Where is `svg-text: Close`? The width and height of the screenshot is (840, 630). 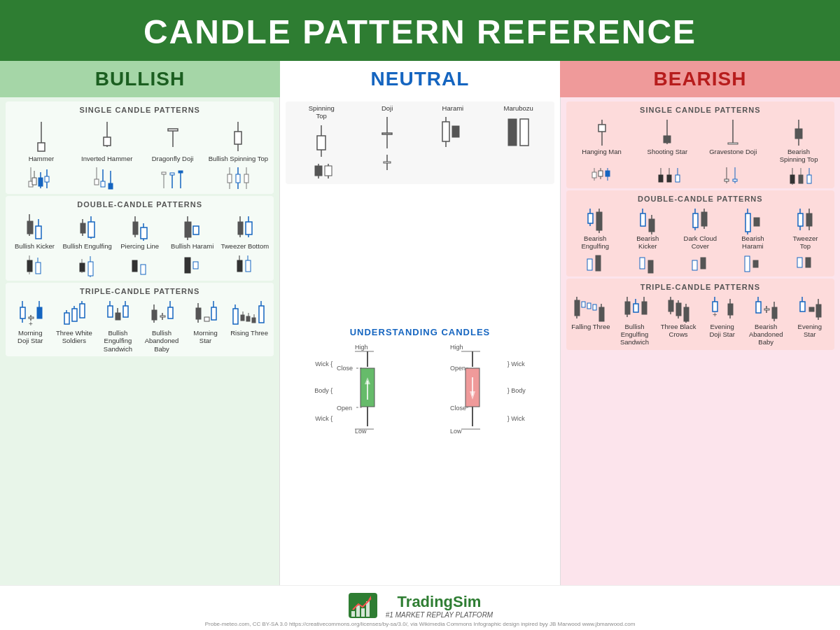 svg-text: Close is located at coordinates (458, 408).